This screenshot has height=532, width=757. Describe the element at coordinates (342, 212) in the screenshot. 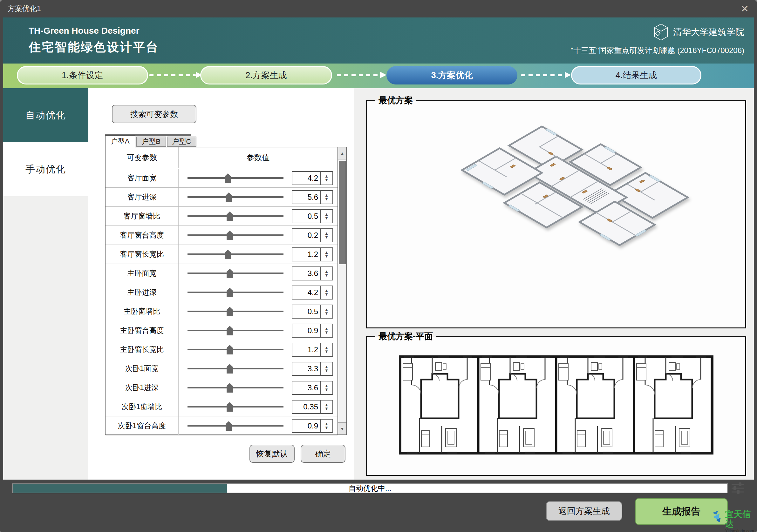

I see `scrollbar-thumb` at that location.